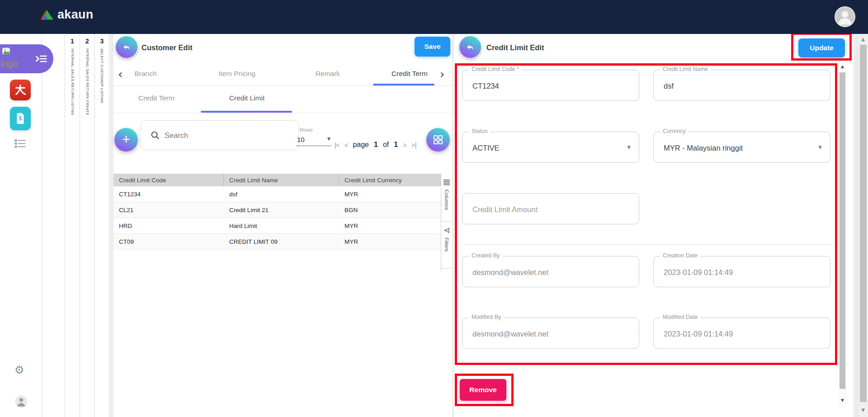 The width and height of the screenshot is (868, 417). What do you see at coordinates (20, 145) in the screenshot?
I see `menu-list-icon` at bounding box center [20, 145].